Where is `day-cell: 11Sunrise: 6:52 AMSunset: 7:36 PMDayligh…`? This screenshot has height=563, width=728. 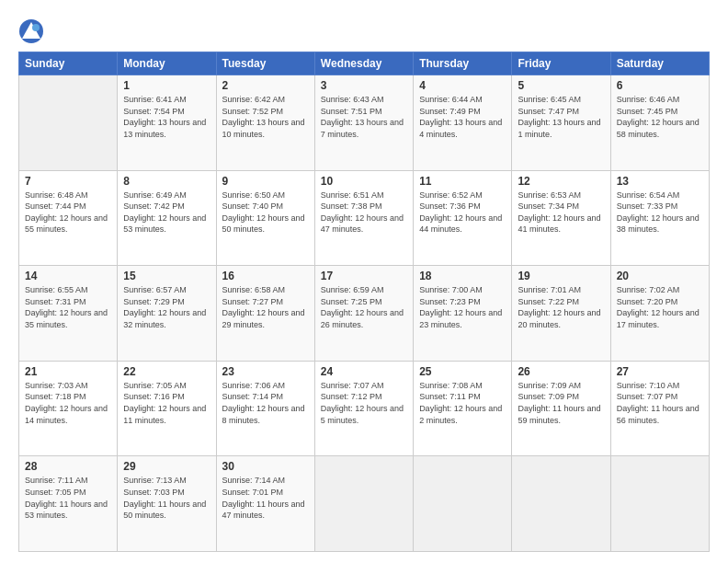 day-cell: 11Sunrise: 6:52 AMSunset: 7:36 PMDayligh… is located at coordinates (463, 218).